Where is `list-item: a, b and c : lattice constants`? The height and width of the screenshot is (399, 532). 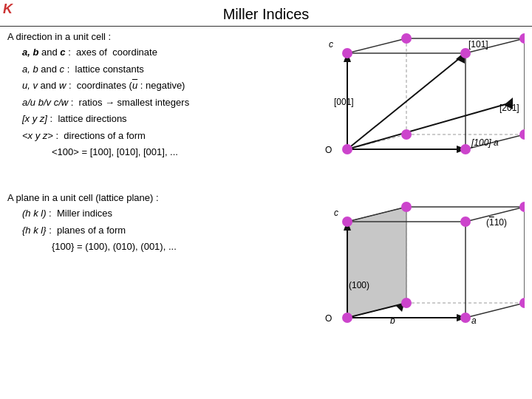 list-item: a, b and c : lattice constants is located at coordinates (159, 69).